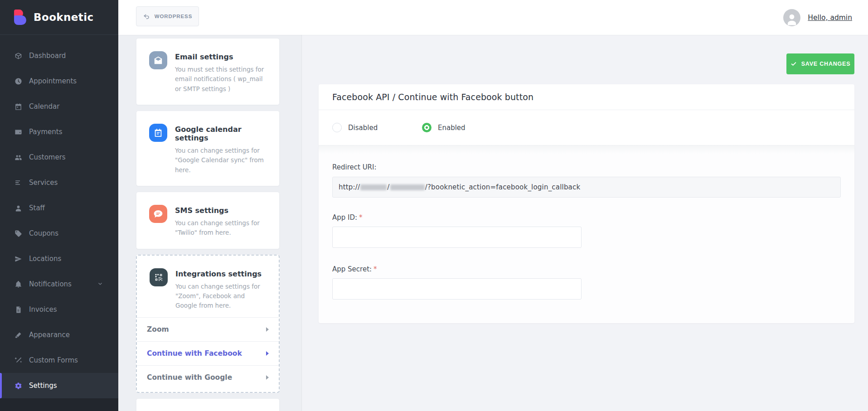  What do you see at coordinates (59, 106) in the screenshot?
I see `sidebar-item-calendar: Calendar` at bounding box center [59, 106].